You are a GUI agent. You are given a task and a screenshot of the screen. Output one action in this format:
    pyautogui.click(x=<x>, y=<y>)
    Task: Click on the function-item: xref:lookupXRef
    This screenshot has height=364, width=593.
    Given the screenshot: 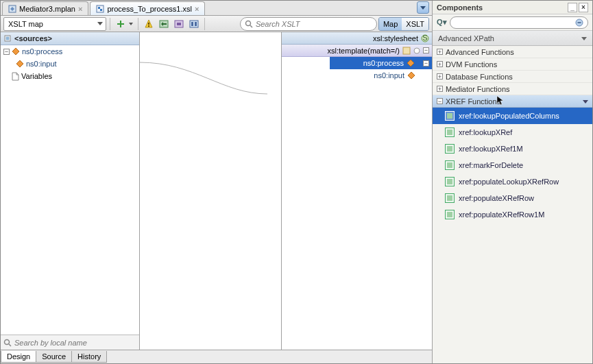 What is the action you would take?
    pyautogui.click(x=513, y=132)
    